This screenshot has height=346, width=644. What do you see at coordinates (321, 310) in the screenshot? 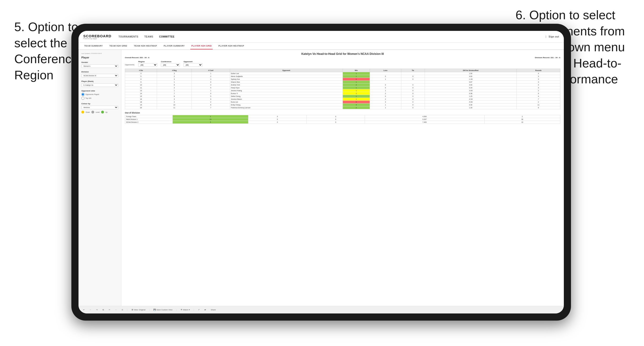
I see `bottom-toolbar: ↩ ← ↪ ⧉ ✂ ··· ⊙ | 🖥 View: Original | 💾 S…` at bounding box center [321, 310].